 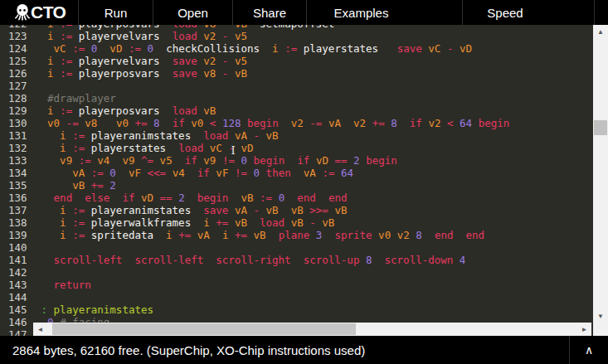 What do you see at coordinates (17, 322) in the screenshot?
I see `line-number: 146` at bounding box center [17, 322].